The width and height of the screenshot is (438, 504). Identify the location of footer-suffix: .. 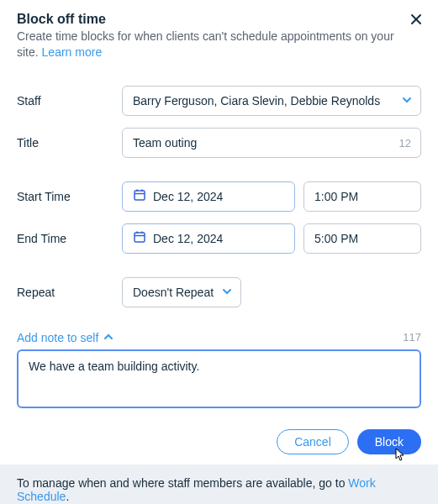
(67, 496).